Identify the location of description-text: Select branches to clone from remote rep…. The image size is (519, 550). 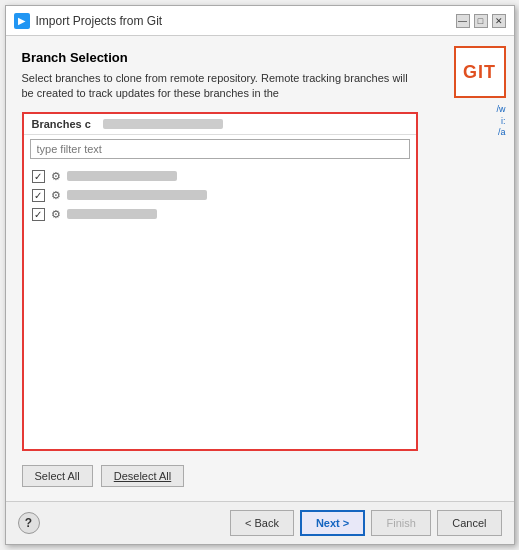
(220, 86).